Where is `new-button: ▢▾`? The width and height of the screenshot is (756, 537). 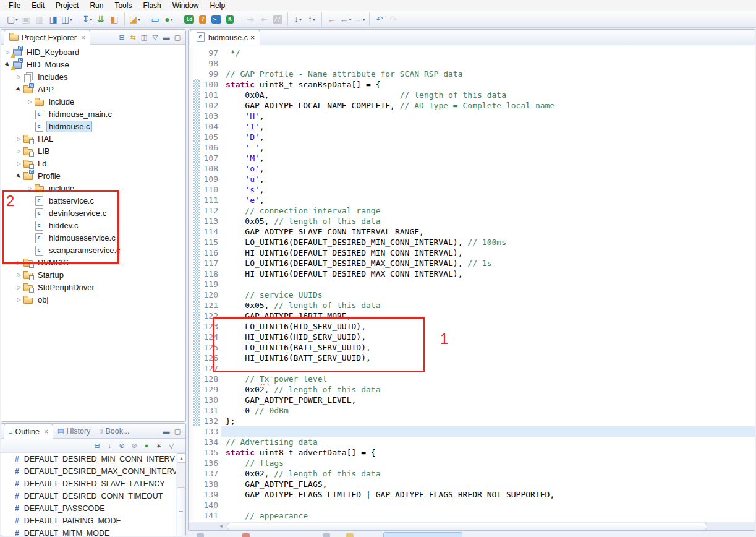
new-button: ▢▾ is located at coordinates (12, 19).